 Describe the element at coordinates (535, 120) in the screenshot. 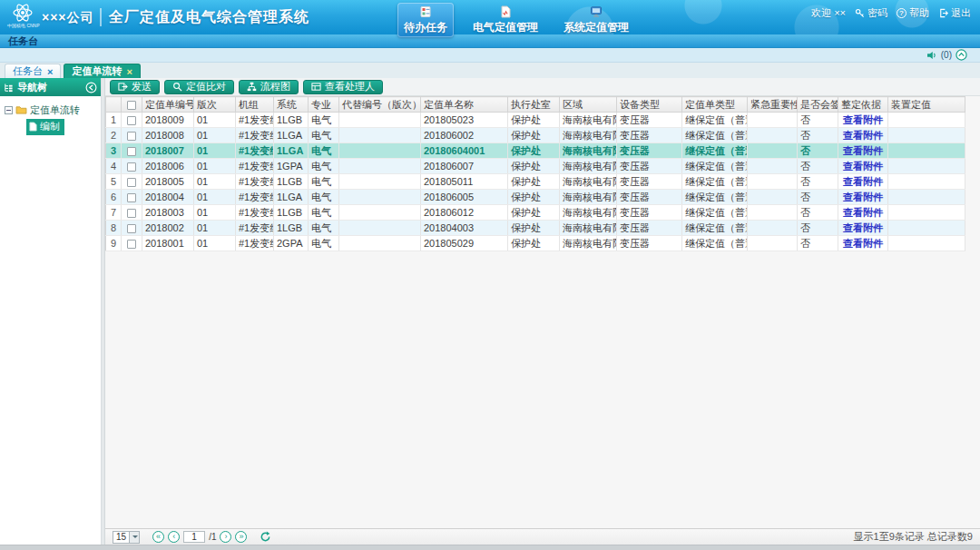

I see `table-row: 1201800901#1发变组1LGB电气201805023保护处海南核电有限公…` at that location.